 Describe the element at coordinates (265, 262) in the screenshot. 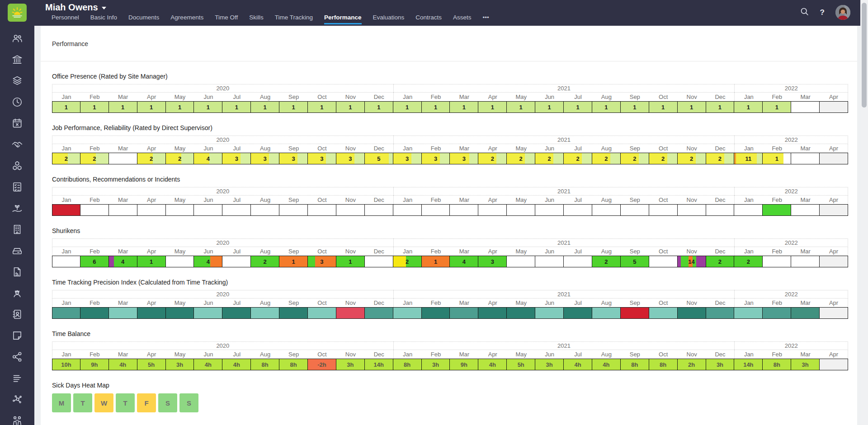

I see `month-cell: 2` at that location.